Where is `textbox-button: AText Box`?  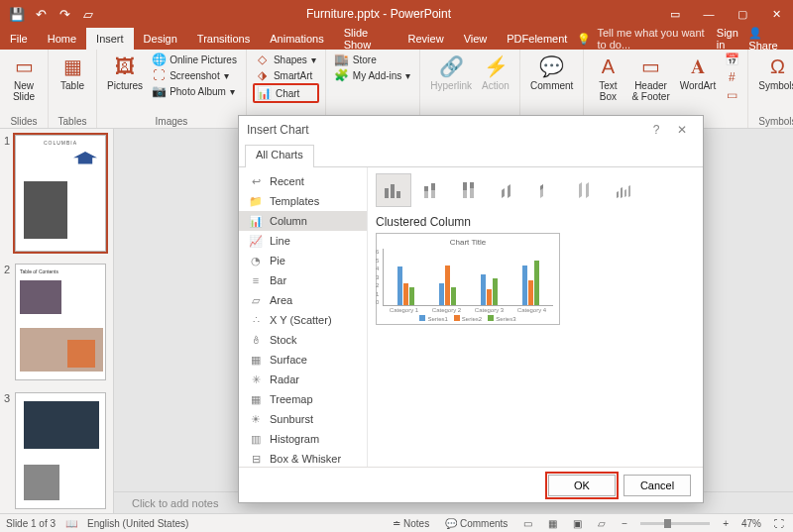
textbox-button: AText Box is located at coordinates (608, 77).